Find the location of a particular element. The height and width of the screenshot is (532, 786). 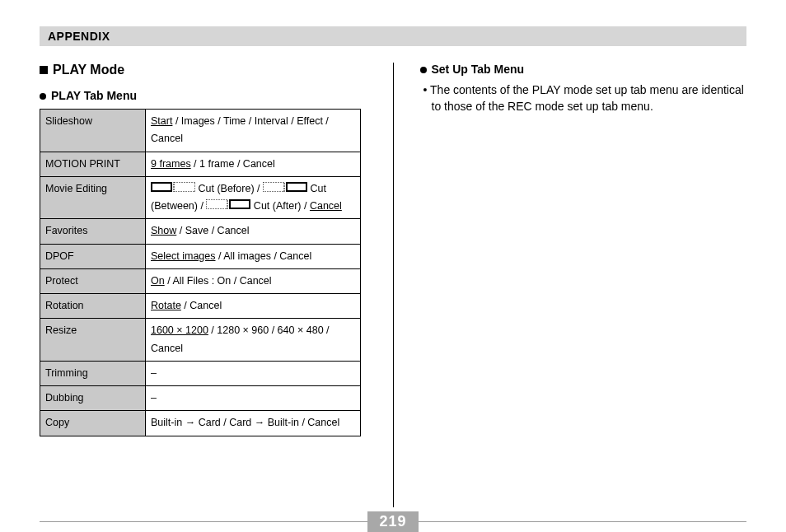

row-label: Resize is located at coordinates (93, 340).